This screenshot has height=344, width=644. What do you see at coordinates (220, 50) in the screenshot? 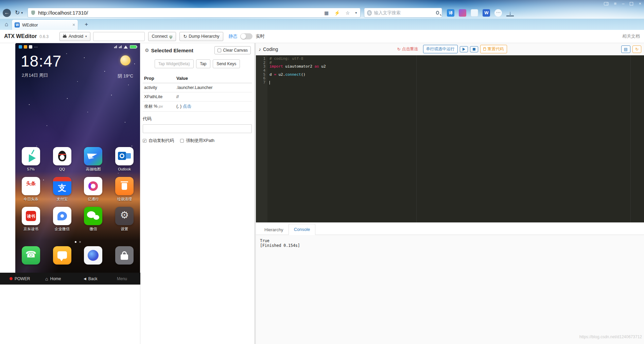
I see `clear-canvas-checkbox` at bounding box center [220, 50].